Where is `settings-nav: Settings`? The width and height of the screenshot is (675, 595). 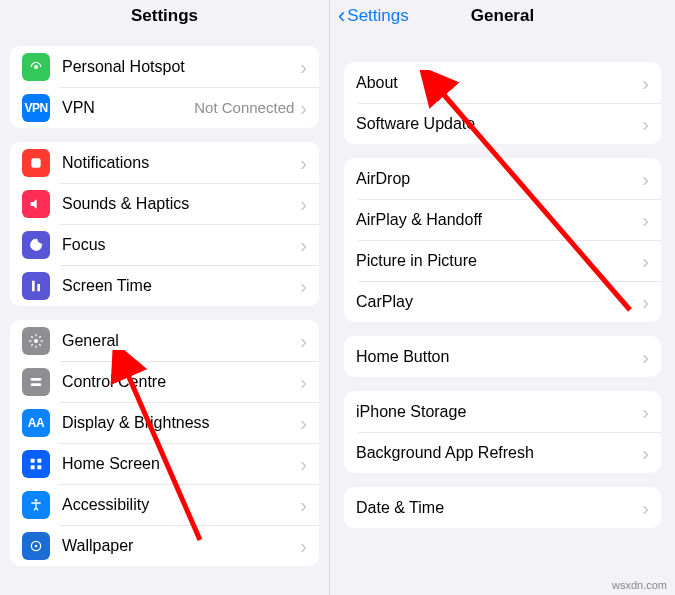
settings-nav: Settings is located at coordinates (164, 16).